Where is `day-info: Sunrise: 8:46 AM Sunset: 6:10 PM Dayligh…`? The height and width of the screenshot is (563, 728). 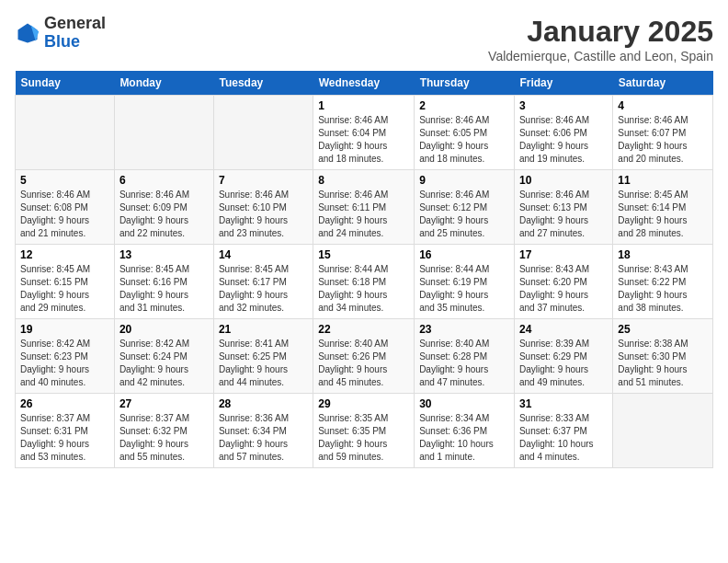
day-info: Sunrise: 8:46 AM Sunset: 6:10 PM Dayligh… is located at coordinates (263, 214).